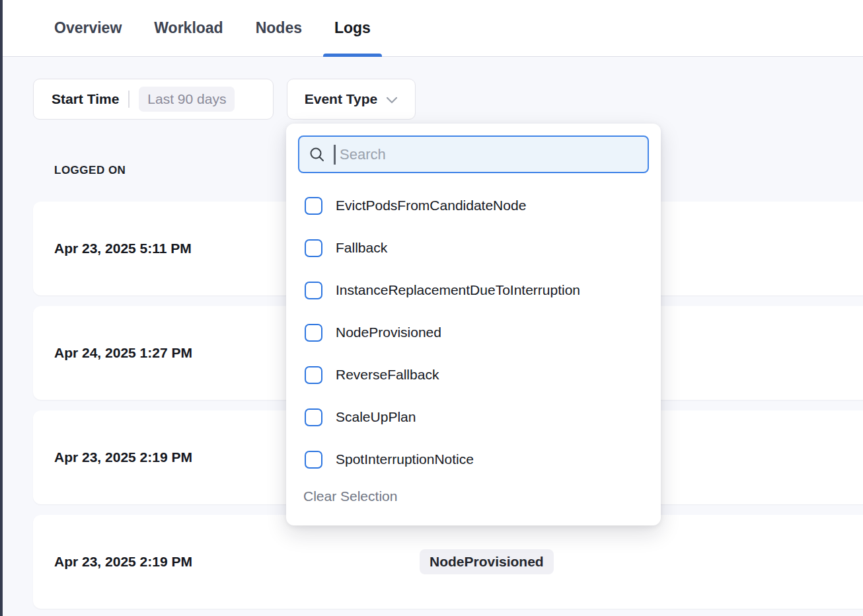 The image size is (863, 616). Describe the element at coordinates (387, 375) in the screenshot. I see `option-label: ReverseFallback` at that location.